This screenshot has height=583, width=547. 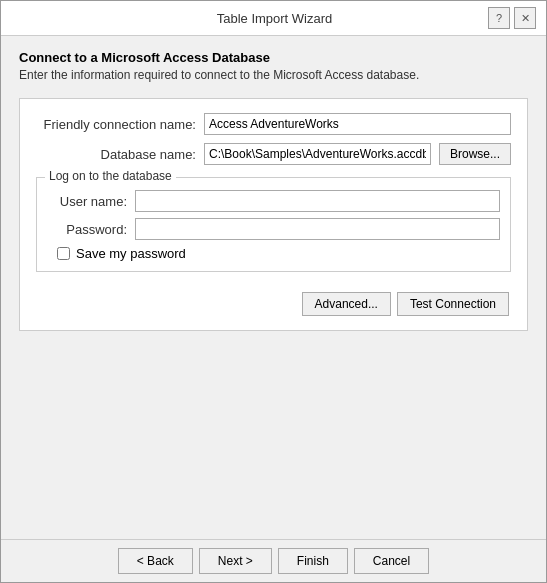 I want to click on section-title: Connect to a Microsoft Access Database, so click(x=274, y=58).